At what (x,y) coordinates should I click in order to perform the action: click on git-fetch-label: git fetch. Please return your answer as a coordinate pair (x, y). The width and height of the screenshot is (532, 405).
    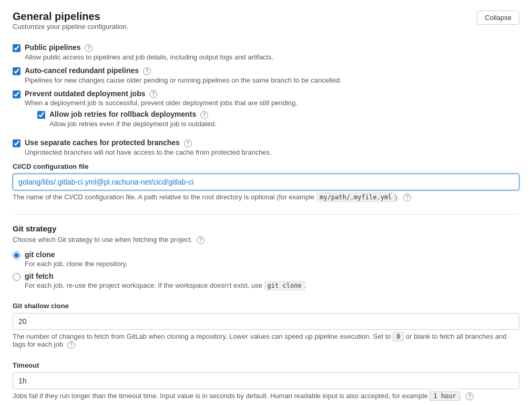
    Looking at the image, I should click on (39, 276).